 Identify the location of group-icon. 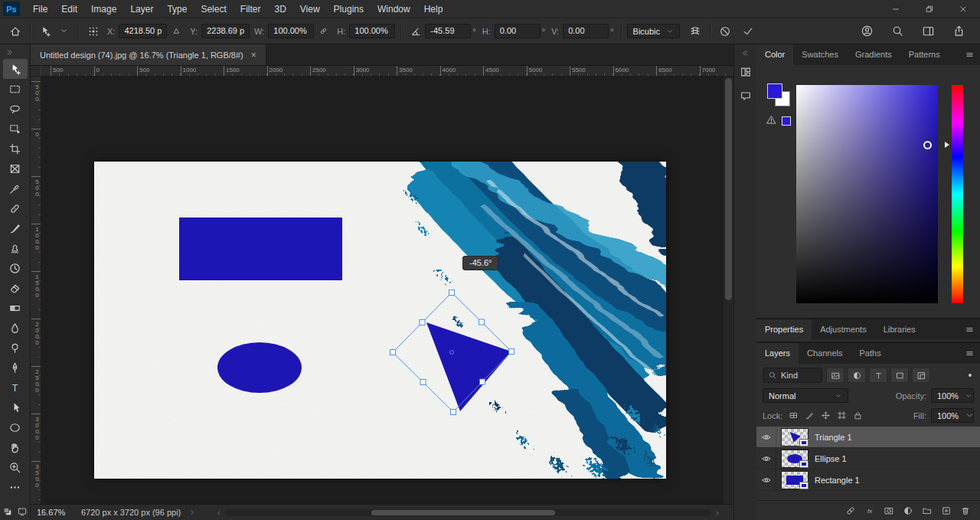
(927, 511).